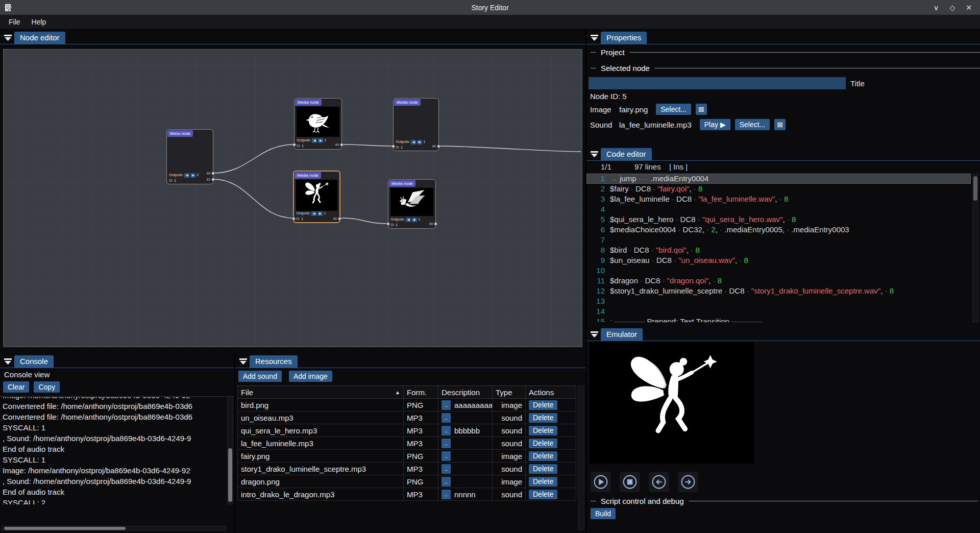 The width and height of the screenshot is (980, 533). I want to click on code-line: 13, so click(779, 301).